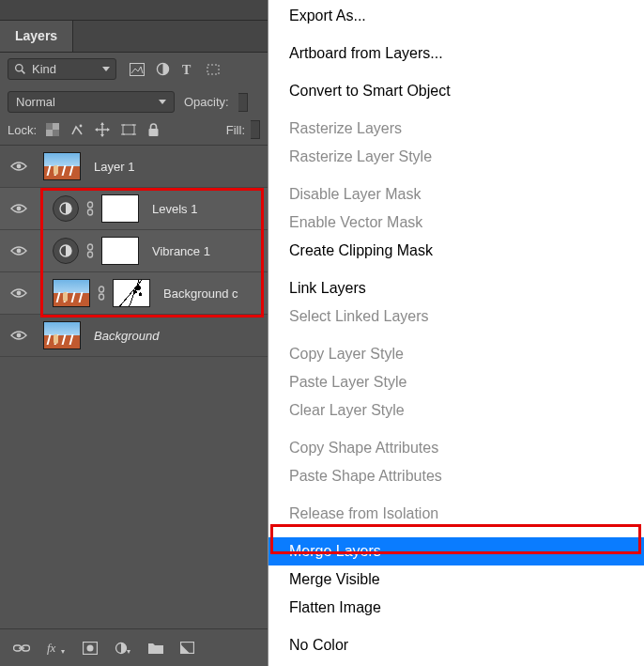  What do you see at coordinates (133, 209) in the screenshot?
I see `layer-row: Levels 1` at bounding box center [133, 209].